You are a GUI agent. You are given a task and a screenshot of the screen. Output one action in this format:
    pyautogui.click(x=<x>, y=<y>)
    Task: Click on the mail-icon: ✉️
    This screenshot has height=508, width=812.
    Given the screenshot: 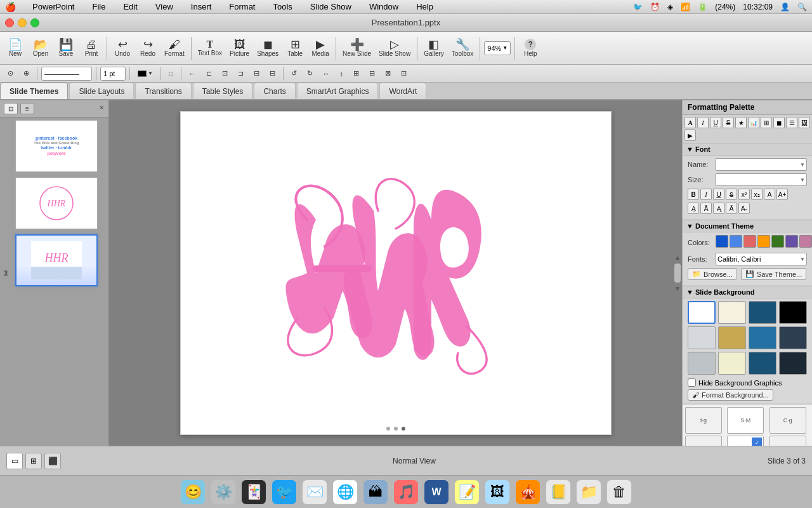 What is the action you would take?
    pyautogui.click(x=315, y=492)
    